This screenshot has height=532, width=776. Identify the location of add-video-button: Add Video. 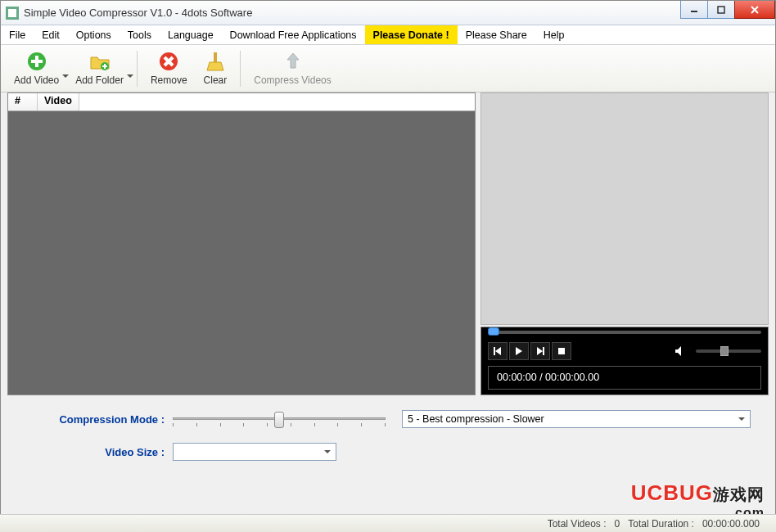
(36, 69).